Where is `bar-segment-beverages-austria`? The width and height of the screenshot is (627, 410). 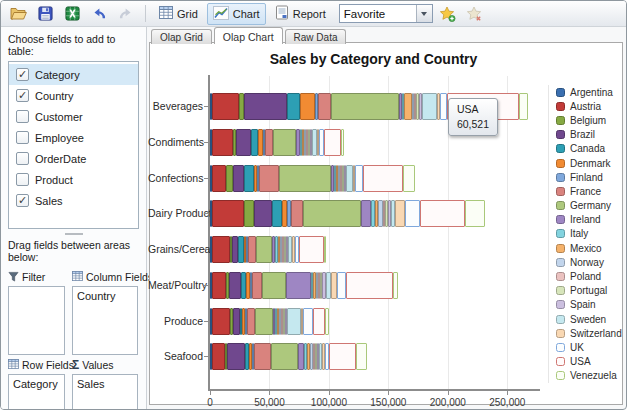 bar-segment-beverages-austria is located at coordinates (226, 106).